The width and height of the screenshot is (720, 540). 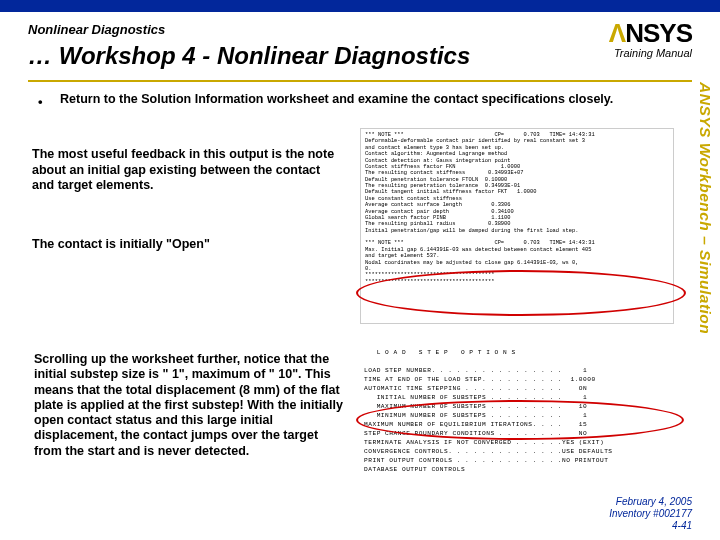 What do you see at coordinates (617, 33) in the screenshot?
I see `lambda-icon: Λ` at bounding box center [617, 33].